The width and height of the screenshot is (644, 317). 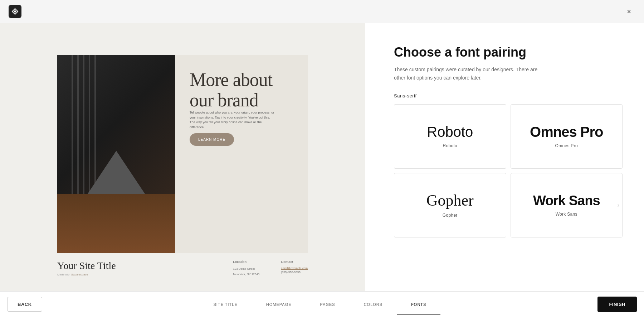 What do you see at coordinates (233, 120) in the screenshot?
I see `preview-body-text: Tell people about who you are, your orig…` at bounding box center [233, 120].